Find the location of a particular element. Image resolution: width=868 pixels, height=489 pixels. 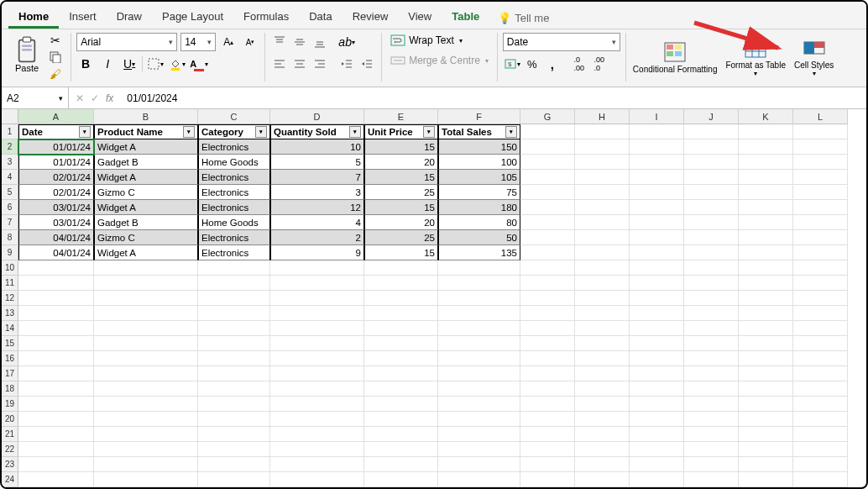

format-as-table-button: Format as Table▾ is located at coordinates (756, 57).